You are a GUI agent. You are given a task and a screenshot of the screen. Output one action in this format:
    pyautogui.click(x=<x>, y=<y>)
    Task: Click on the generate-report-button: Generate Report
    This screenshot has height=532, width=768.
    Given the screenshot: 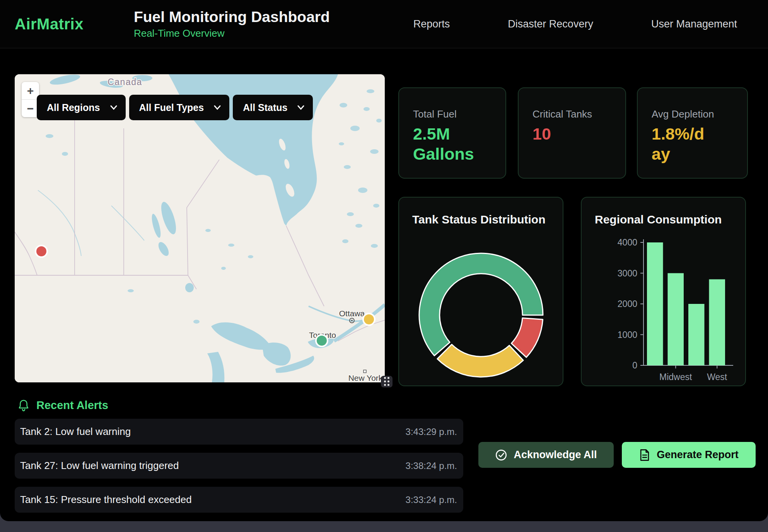 What is the action you would take?
    pyautogui.click(x=689, y=455)
    